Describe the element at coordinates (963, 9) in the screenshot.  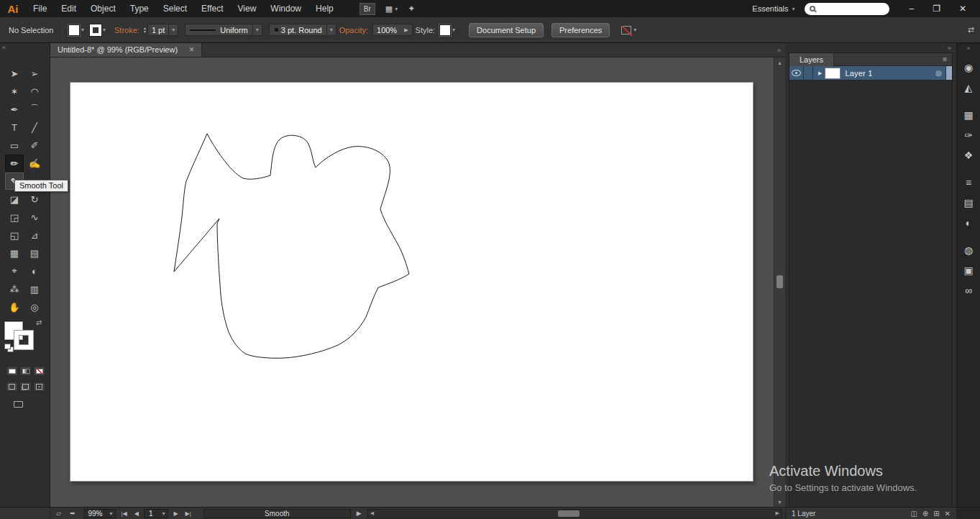
I see `close-button: ✕` at that location.